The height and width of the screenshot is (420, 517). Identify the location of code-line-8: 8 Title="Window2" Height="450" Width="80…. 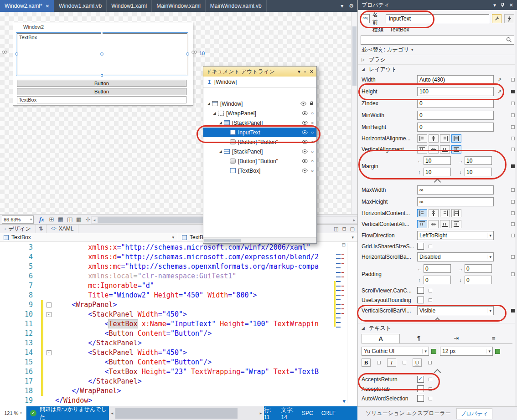
(179, 295).